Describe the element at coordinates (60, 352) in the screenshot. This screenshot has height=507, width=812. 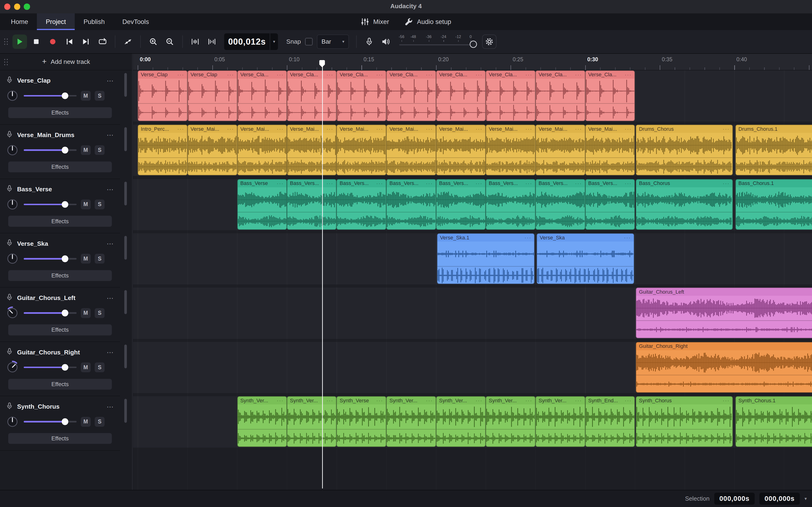
I see `track-name: Guitar_Chorus_Right` at that location.